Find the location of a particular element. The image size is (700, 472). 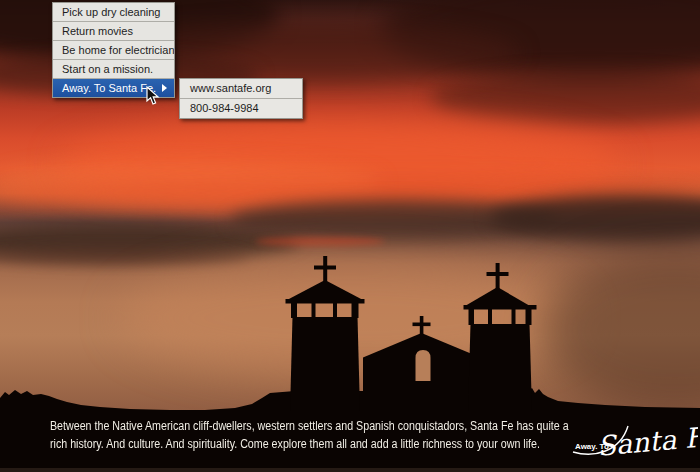

menu-item-electrician: Be home for electrician is located at coordinates (114, 50).